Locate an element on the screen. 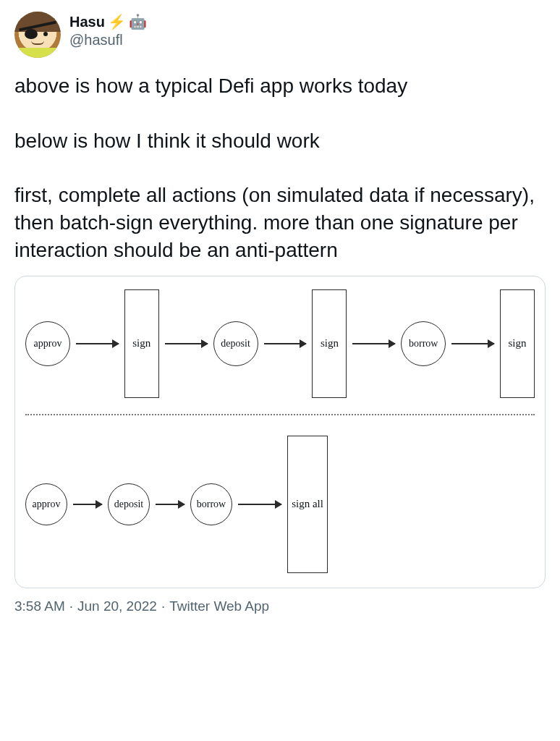 Image resolution: width=560 pixels, height=741 pixels. diagram-top-flow: approv sign deposit sign borrow sign is located at coordinates (280, 344).